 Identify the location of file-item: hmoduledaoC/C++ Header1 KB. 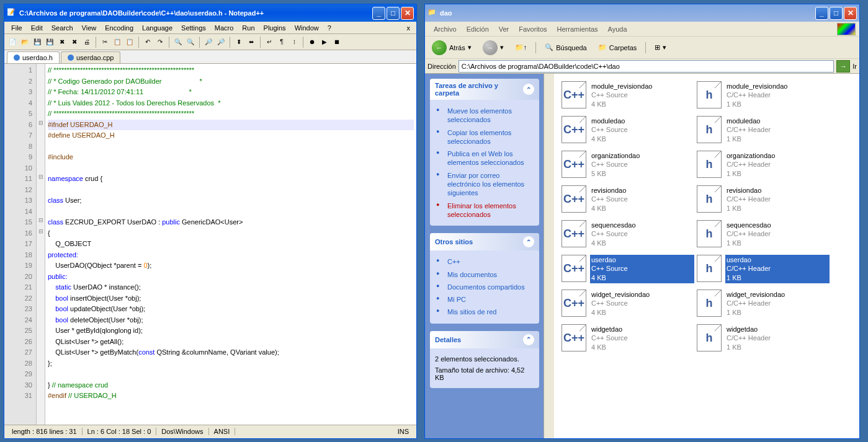
(763, 130).